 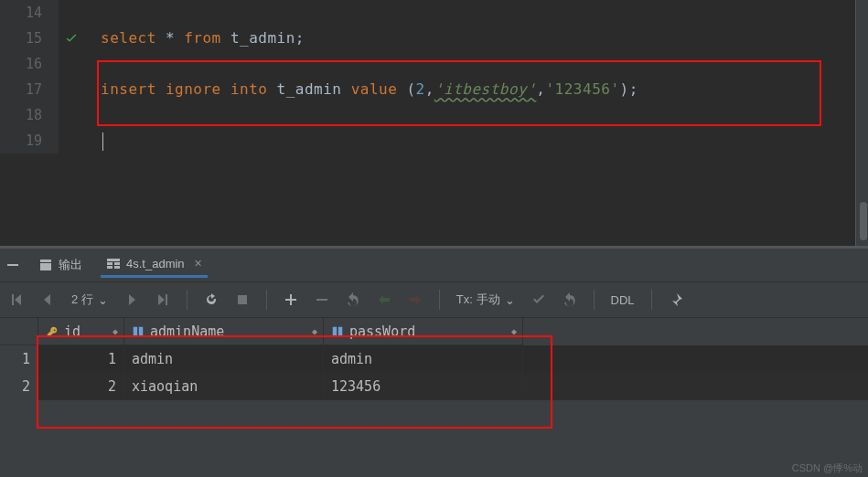 I want to click on line-number: 18, so click(x=29, y=115).